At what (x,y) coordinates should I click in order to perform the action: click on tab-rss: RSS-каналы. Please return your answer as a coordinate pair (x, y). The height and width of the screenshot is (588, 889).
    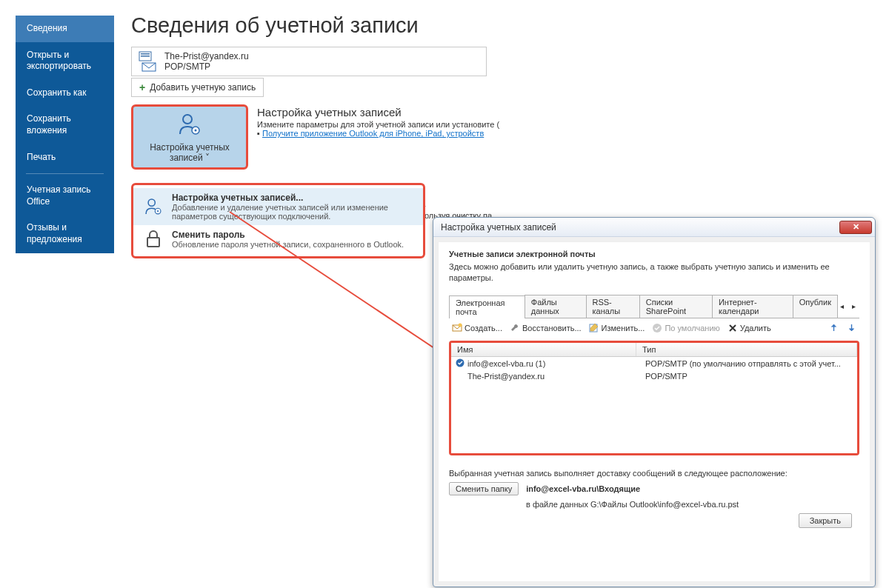
    Looking at the image, I should click on (613, 307).